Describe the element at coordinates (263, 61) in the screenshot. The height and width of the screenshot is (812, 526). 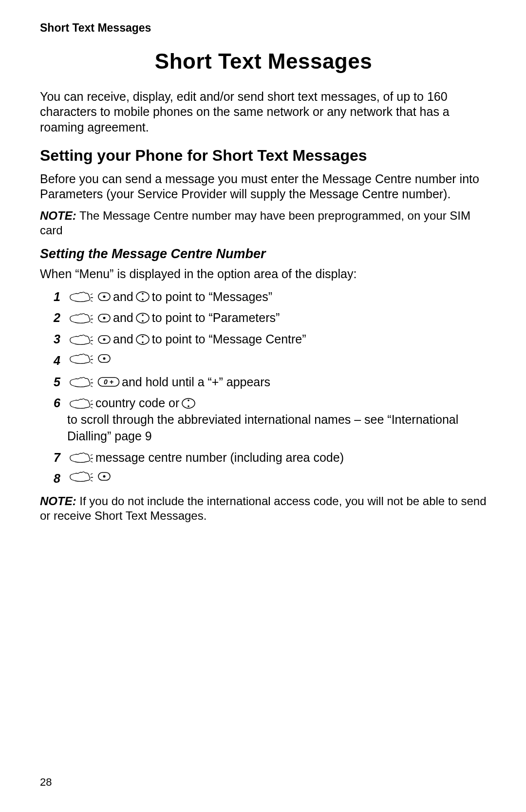
I see `main-title: Short Text Messages` at that location.